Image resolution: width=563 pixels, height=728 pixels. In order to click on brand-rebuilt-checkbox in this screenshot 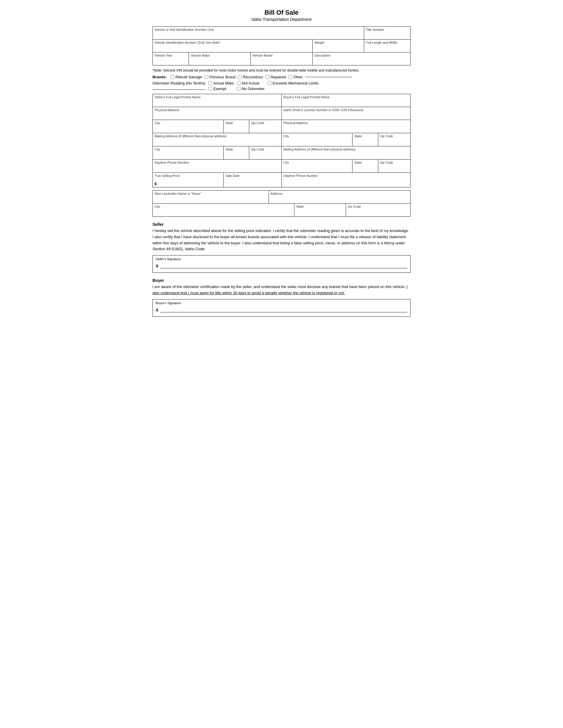, I will do `click(172, 77)`.